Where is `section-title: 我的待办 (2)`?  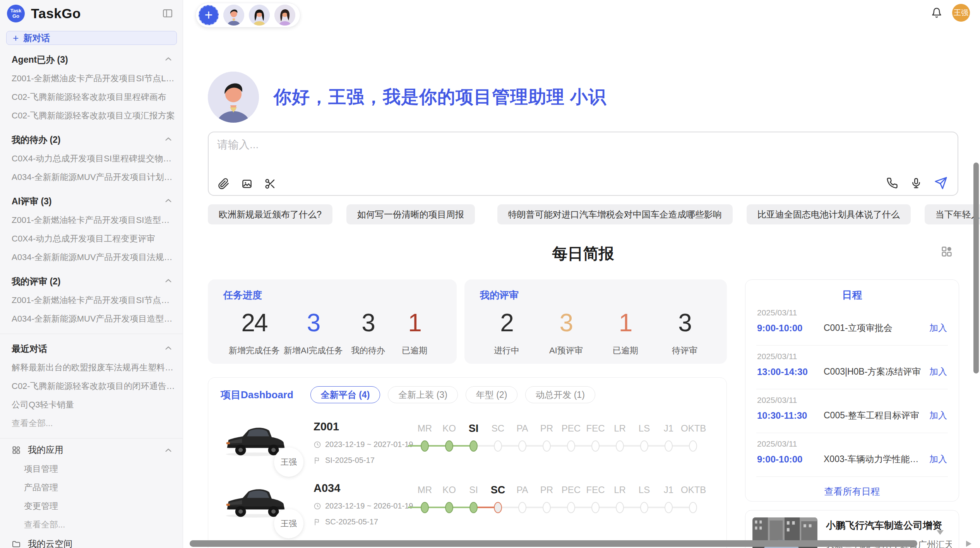
section-title: 我的待办 (2) is located at coordinates (91, 139).